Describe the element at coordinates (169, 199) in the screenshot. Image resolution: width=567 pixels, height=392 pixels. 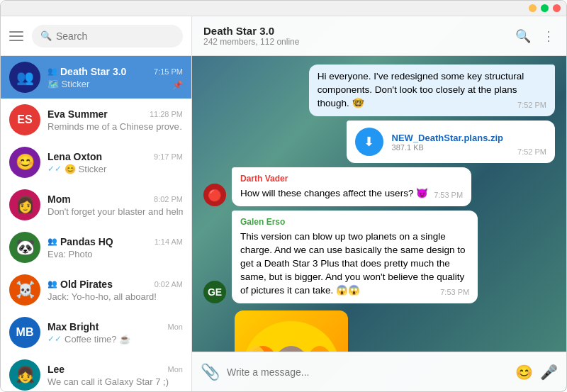
I see `chat-time: 8:02 PM` at that location.